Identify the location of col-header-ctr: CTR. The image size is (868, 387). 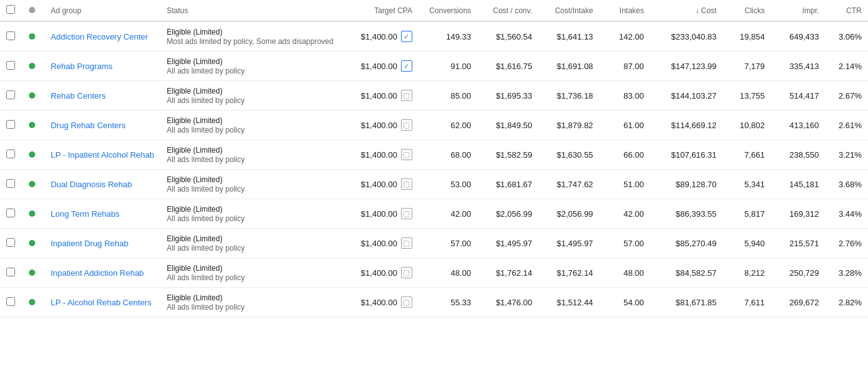
(847, 11).